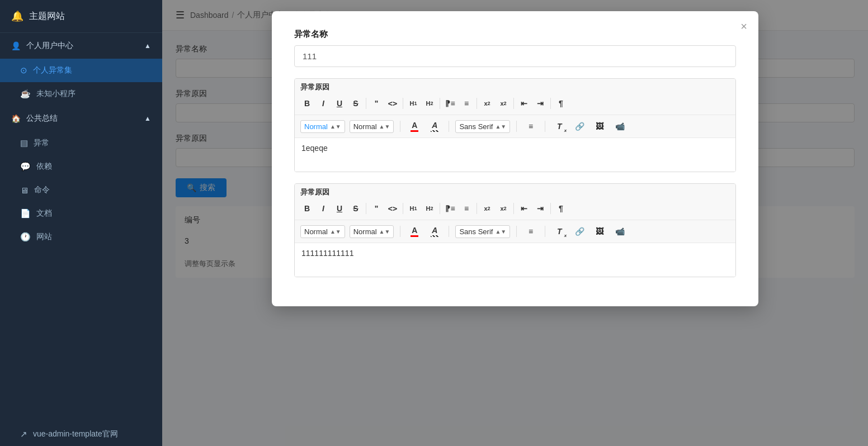 The height and width of the screenshot is (446, 868). What do you see at coordinates (81, 143) in the screenshot?
I see `sidebar-item-exception: ▤ 异常` at bounding box center [81, 143].